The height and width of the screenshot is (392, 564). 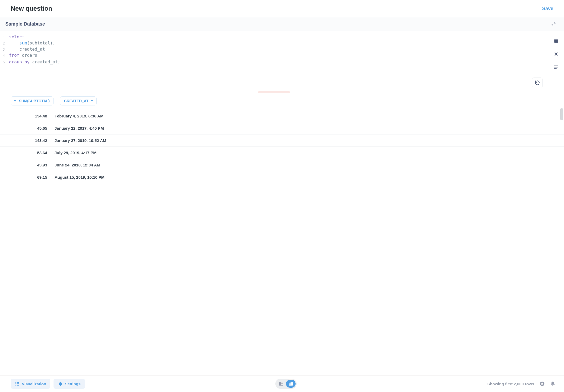 What do you see at coordinates (556, 67) in the screenshot?
I see `snippets-icon` at bounding box center [556, 67].